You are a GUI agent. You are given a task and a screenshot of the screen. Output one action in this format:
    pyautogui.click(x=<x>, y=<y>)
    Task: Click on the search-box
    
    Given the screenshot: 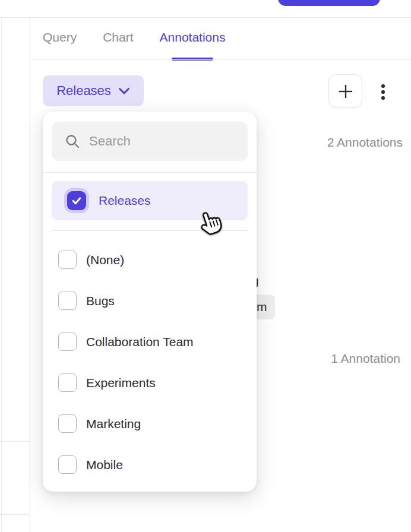 What is the action you would take?
    pyautogui.click(x=150, y=141)
    